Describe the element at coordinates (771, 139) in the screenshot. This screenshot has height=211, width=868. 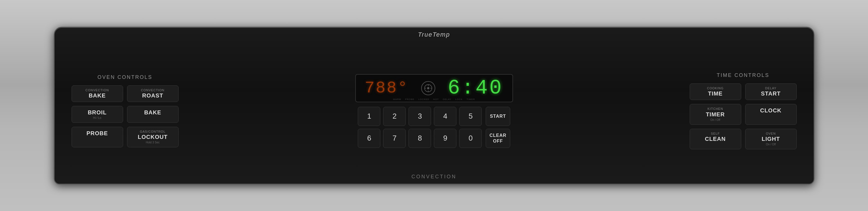
I see `oven-light-main: Light` at that location.